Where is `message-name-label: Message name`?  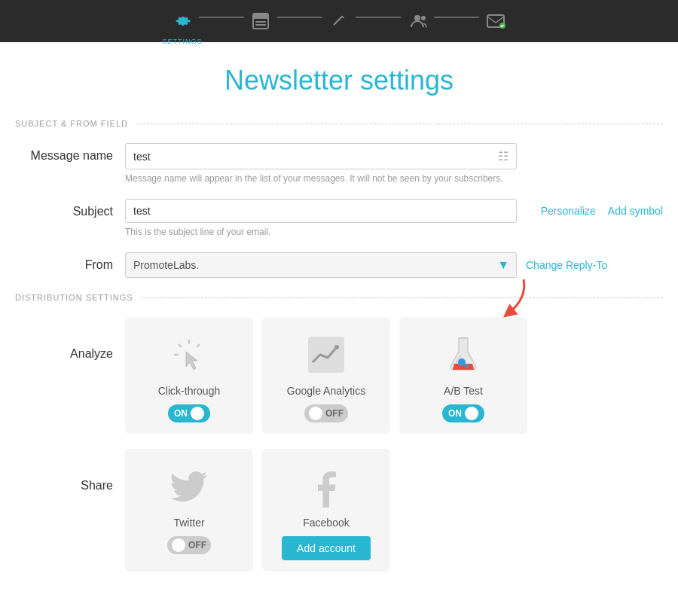
message-name-label: Message name is located at coordinates (64, 153).